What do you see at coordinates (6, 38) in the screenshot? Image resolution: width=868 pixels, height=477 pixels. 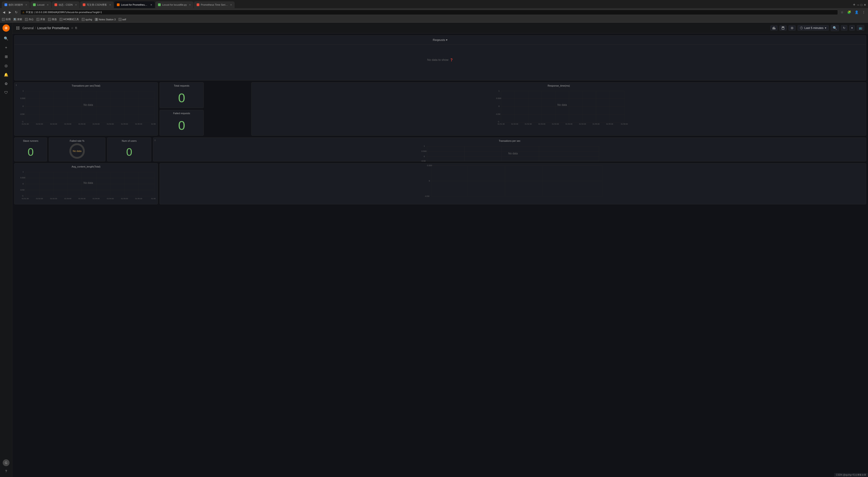 I see `sidebar-search: 🔍` at bounding box center [6, 38].